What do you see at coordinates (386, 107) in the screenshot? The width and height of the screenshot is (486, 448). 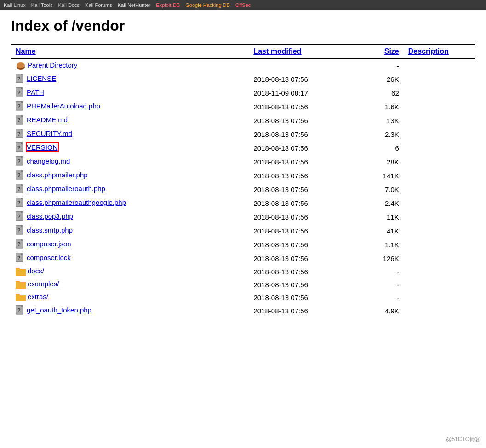 I see `file-size: 1.6K` at bounding box center [386, 107].